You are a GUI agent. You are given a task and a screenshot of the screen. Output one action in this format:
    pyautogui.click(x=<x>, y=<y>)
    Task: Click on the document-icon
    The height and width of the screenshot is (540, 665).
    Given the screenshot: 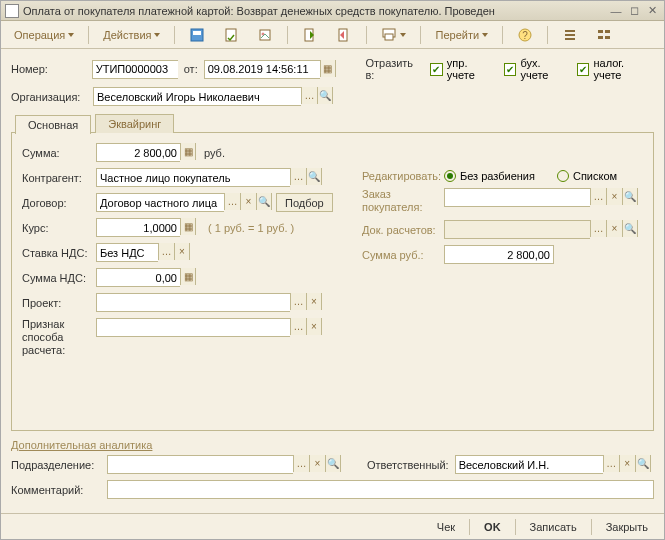 What is the action you would take?
    pyautogui.click(x=12, y=11)
    